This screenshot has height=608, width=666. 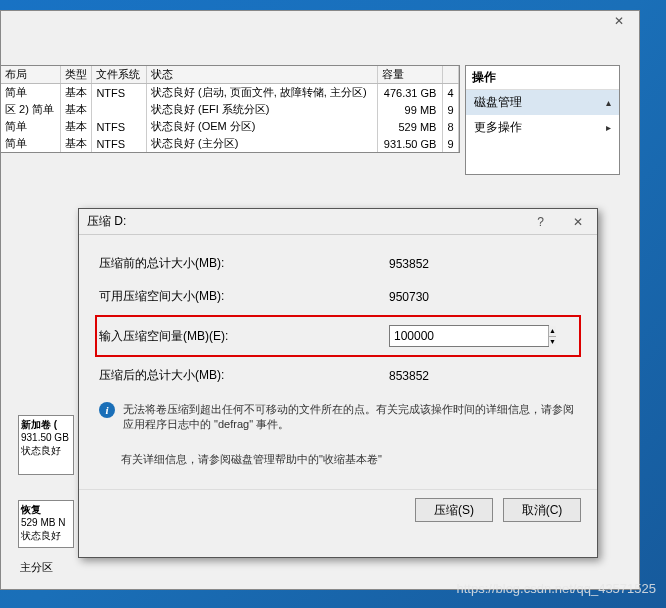 What do you see at coordinates (578, 222) in the screenshot?
I see `dialog-close-button: ✕` at bounding box center [578, 222].